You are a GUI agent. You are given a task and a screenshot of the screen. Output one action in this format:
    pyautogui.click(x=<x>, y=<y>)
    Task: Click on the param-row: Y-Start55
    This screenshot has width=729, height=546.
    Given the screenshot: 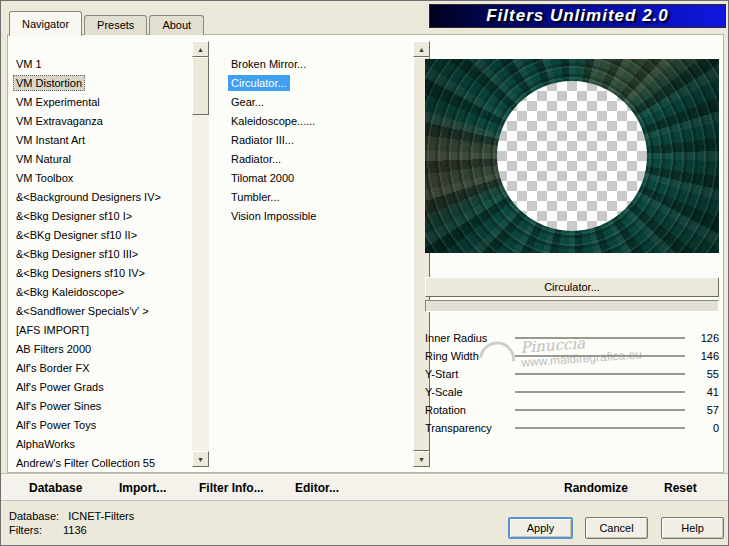 What is the action you would take?
    pyautogui.click(x=572, y=374)
    